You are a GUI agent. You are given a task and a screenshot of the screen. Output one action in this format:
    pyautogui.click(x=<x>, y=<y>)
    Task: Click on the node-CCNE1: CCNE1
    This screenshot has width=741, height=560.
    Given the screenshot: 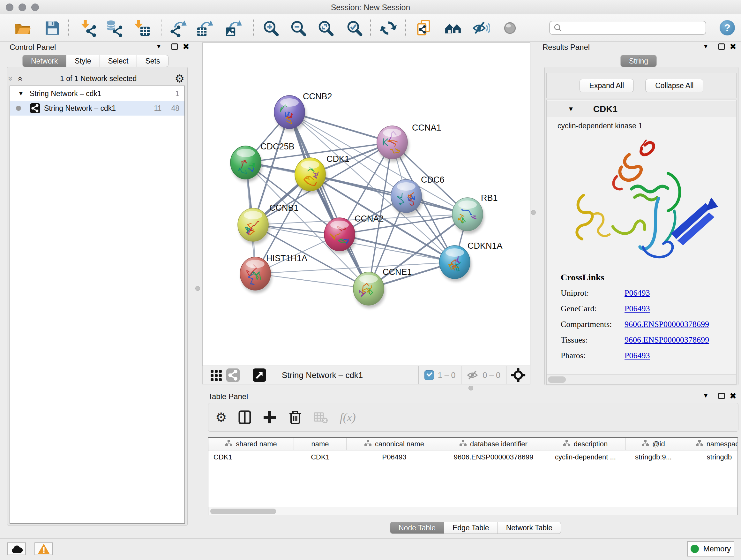 What is the action you would take?
    pyautogui.click(x=383, y=288)
    